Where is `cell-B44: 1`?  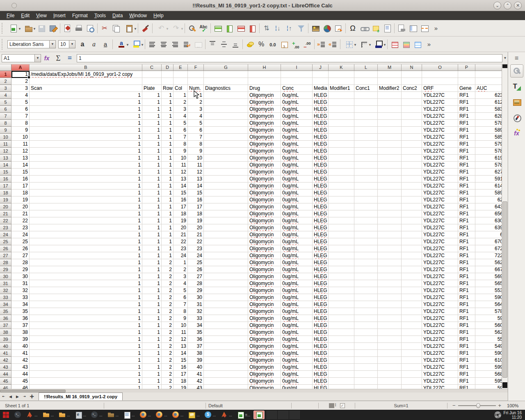 cell-B44: 1 is located at coordinates (86, 374).